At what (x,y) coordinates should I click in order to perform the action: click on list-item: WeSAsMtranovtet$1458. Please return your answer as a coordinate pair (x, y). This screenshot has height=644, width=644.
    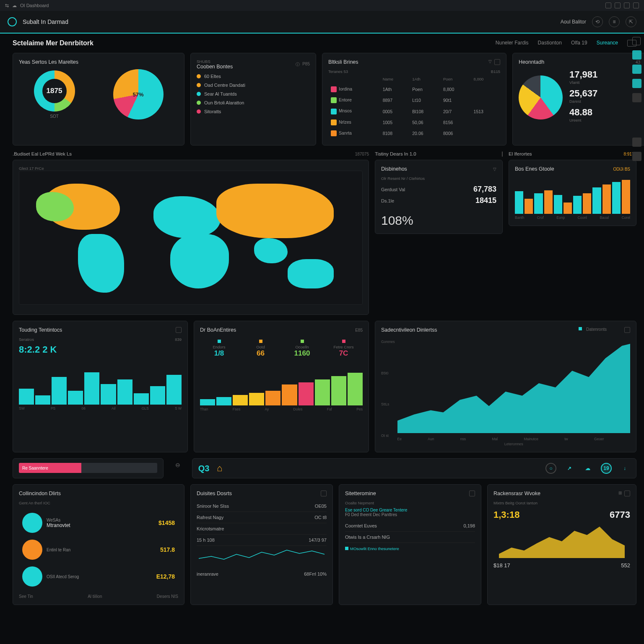
    Looking at the image, I should click on (99, 523).